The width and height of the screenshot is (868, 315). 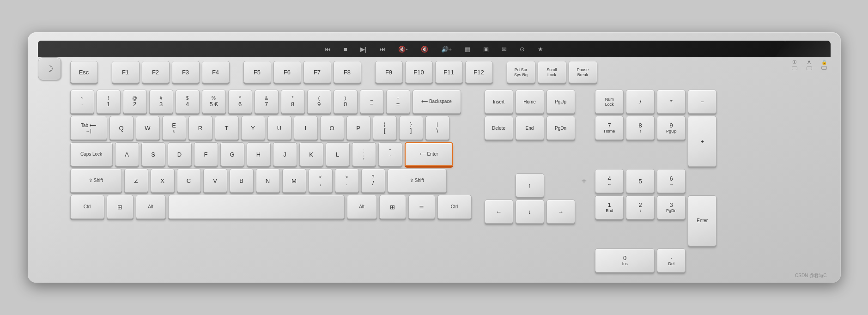 I want to click on key-x: X, so click(x=163, y=181).